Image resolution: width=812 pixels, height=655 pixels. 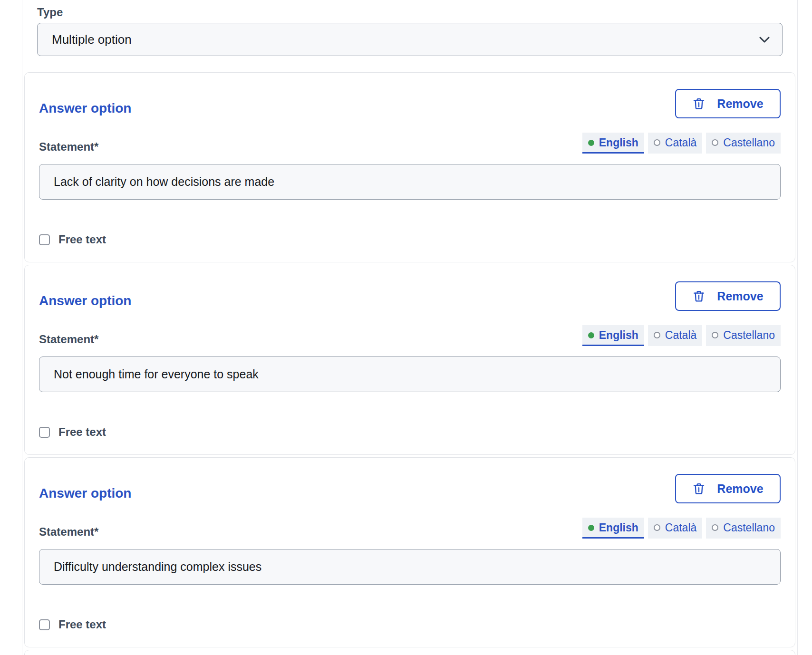 What do you see at coordinates (410, 652) in the screenshot?
I see `answer-option-card-partial` at bounding box center [410, 652].